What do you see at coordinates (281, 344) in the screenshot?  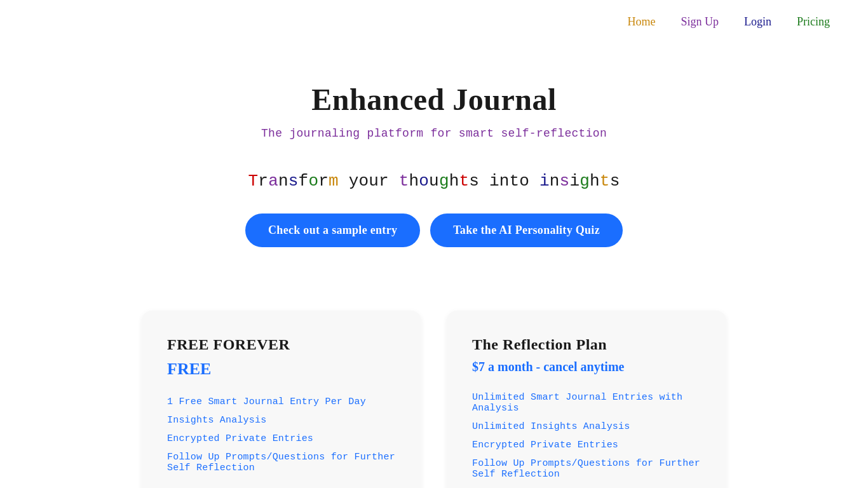 I see `free-plan-title: FREE FOREVER` at bounding box center [281, 344].